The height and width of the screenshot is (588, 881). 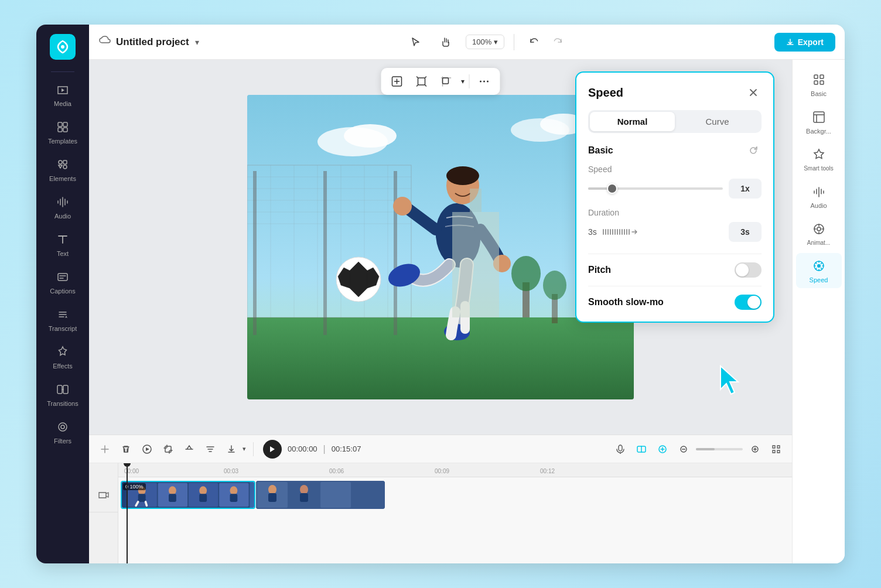 What do you see at coordinates (442, 471) in the screenshot?
I see `ruler-mark-3: 00:09` at bounding box center [442, 471].